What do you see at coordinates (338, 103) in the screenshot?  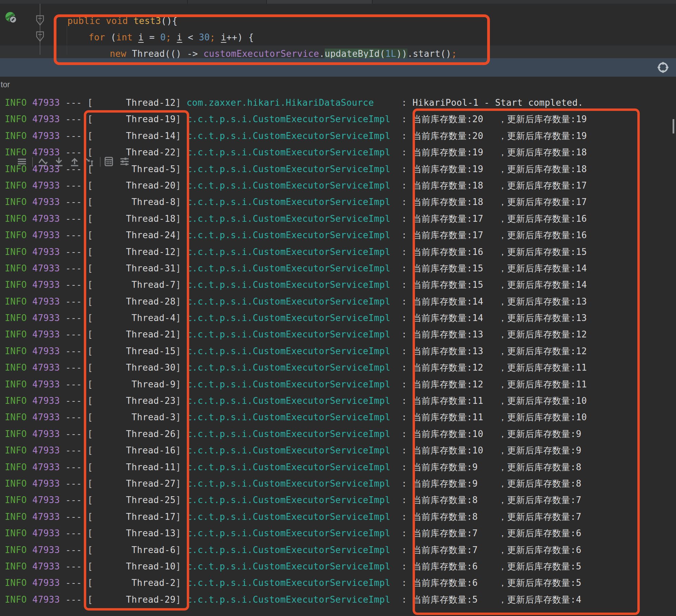 I see `log-row: INFO 47933 --- [ Thread-12] com.zaxxer.h…` at bounding box center [338, 103].